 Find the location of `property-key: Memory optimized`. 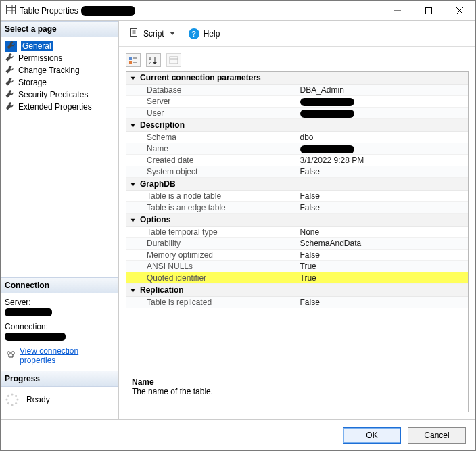

property-key: Memory optimized is located at coordinates (212, 255).